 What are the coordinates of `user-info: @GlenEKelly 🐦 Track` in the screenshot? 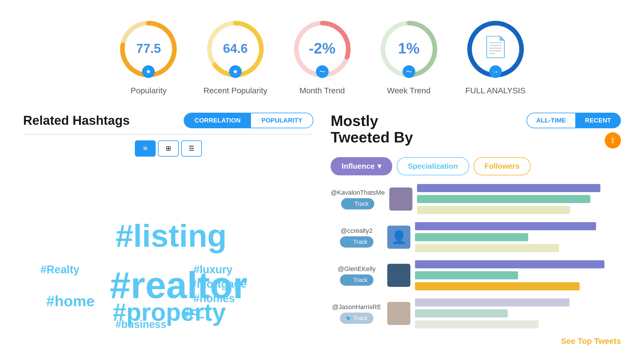 It's located at (357, 276).